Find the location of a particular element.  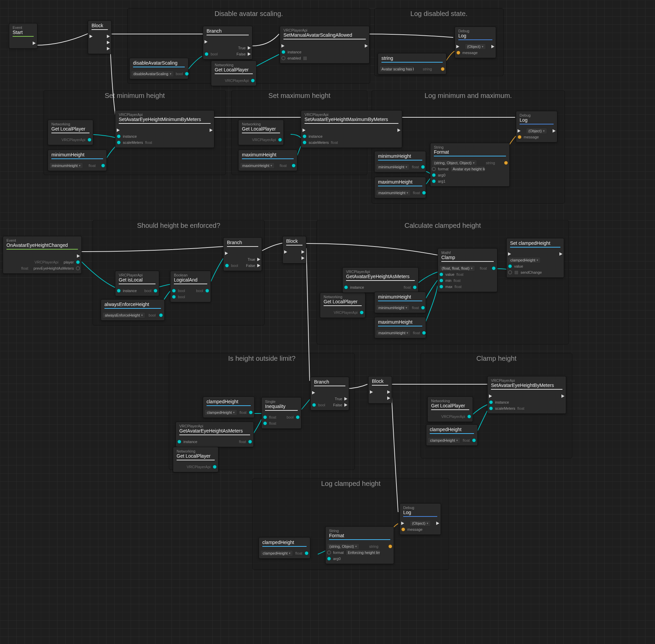

node-var-maximum-height-1: maximumHeight maximumHeightfloat is located at coordinates (268, 160).